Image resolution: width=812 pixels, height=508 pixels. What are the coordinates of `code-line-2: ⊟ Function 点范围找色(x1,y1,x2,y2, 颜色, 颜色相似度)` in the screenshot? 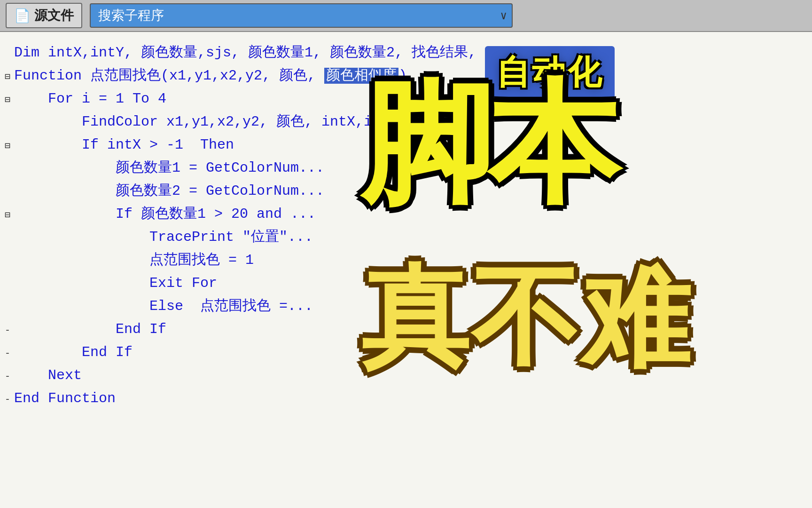 It's located at (406, 76).